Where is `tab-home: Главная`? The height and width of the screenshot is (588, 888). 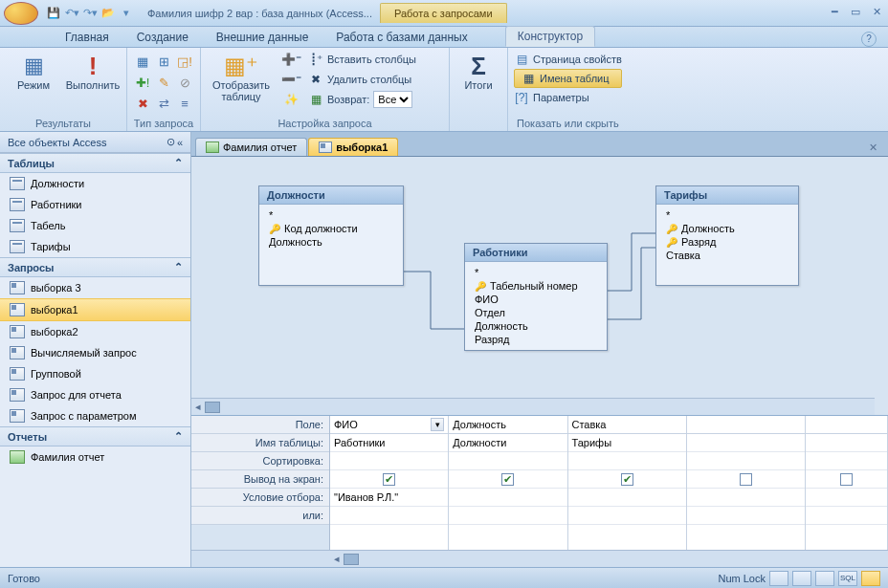 tab-home: Главная is located at coordinates (87, 36).